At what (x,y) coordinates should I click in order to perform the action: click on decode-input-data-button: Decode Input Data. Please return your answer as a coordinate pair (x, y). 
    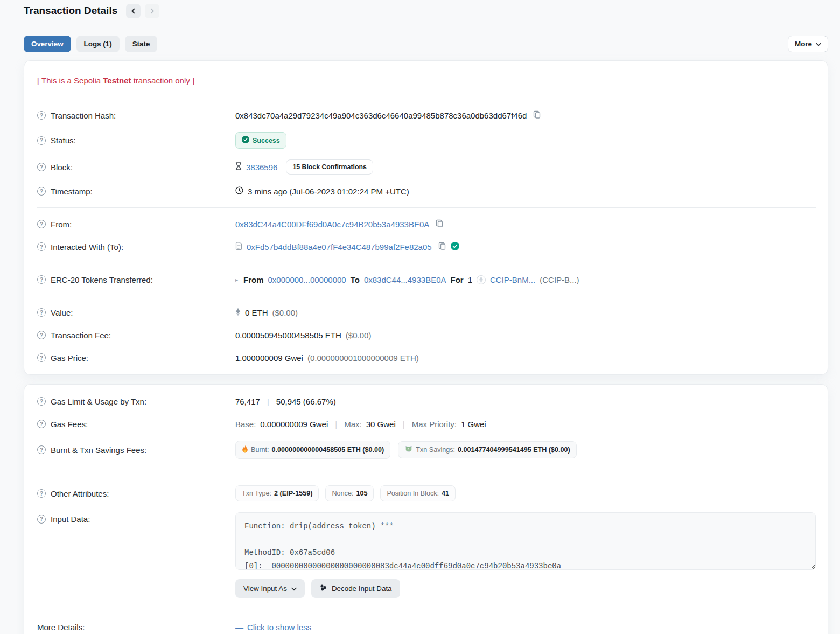
    Looking at the image, I should click on (355, 588).